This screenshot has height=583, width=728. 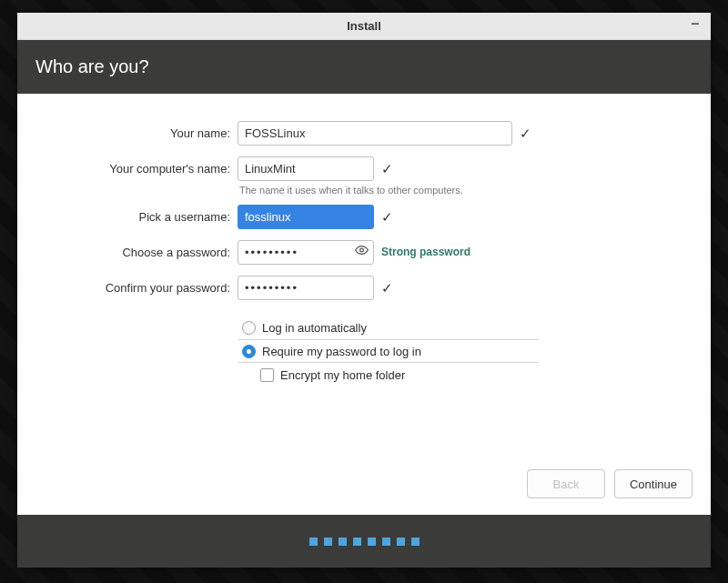 I want to click on username-label: Pick a username:, so click(x=127, y=216).